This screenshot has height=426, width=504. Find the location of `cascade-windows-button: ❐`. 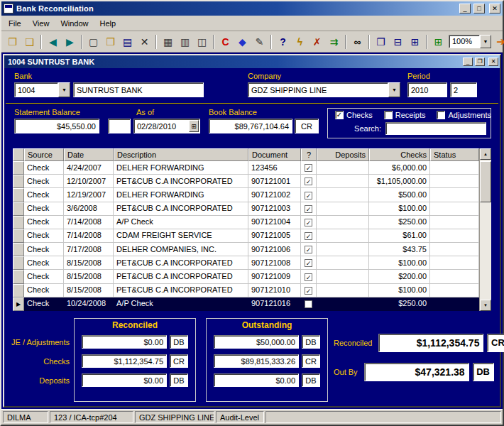

cascade-windows-button: ❐ is located at coordinates (380, 41).